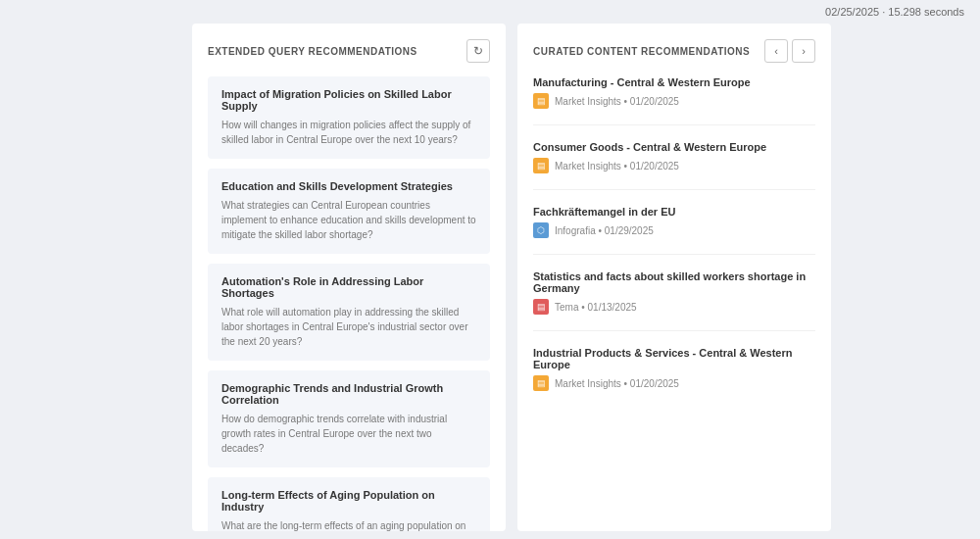 This screenshot has height=539, width=980. What do you see at coordinates (776, 51) in the screenshot?
I see `prev-button: ‹` at bounding box center [776, 51].